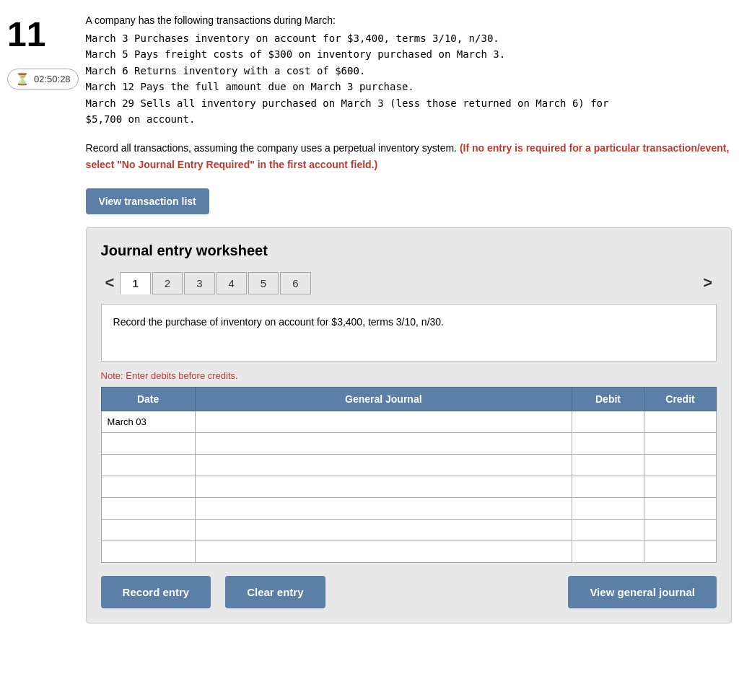 Image resolution: width=739 pixels, height=700 pixels. What do you see at coordinates (148, 422) in the screenshot?
I see `date-cell-0: March 03` at bounding box center [148, 422].